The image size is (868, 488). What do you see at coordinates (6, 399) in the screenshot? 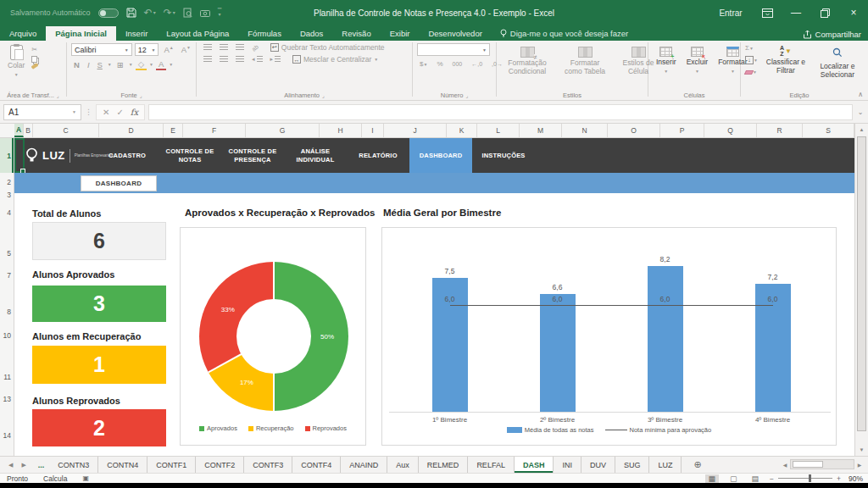
I see `row-header-13: 13` at bounding box center [6, 399].